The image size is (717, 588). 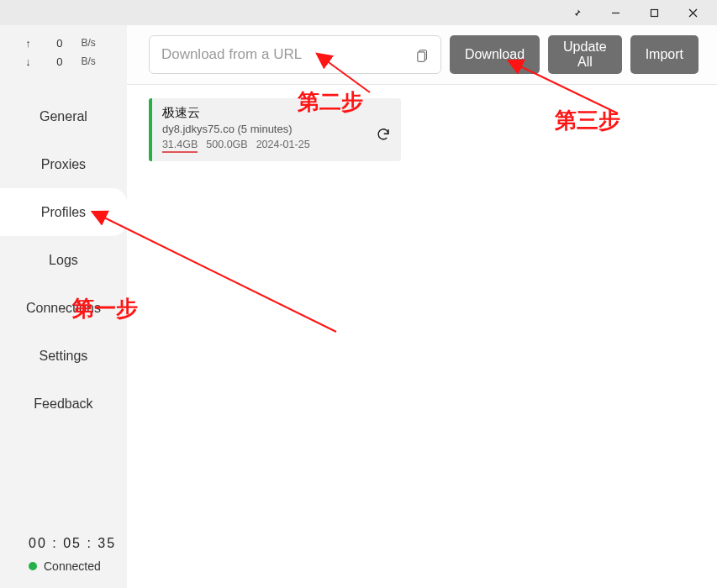 I want to click on connection-timer: 00 : 05 : 35, so click(x=77, y=543).